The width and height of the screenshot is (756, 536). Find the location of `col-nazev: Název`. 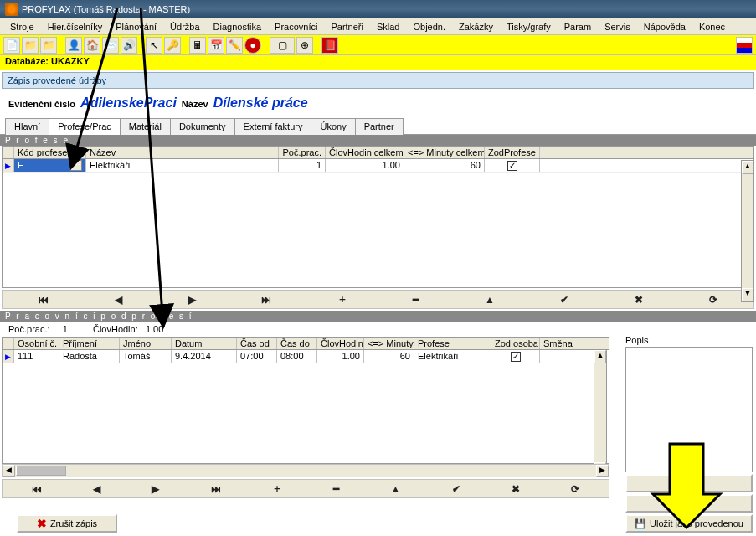

col-nazev: Název is located at coordinates (183, 152).